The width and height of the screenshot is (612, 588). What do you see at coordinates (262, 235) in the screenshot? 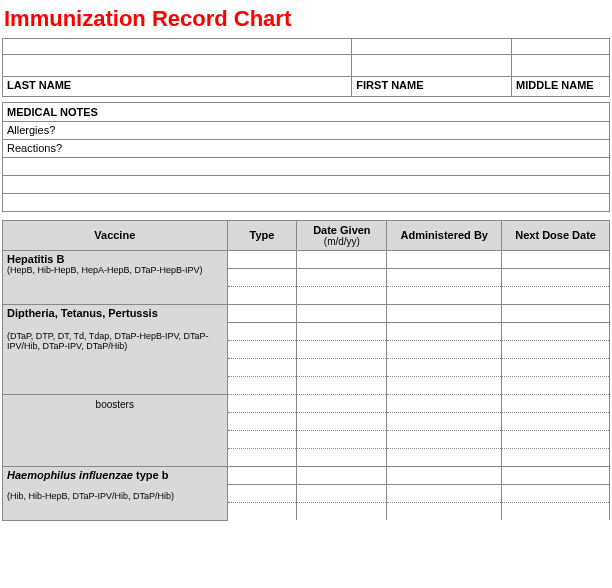
I see `col-type: Type` at bounding box center [262, 235].